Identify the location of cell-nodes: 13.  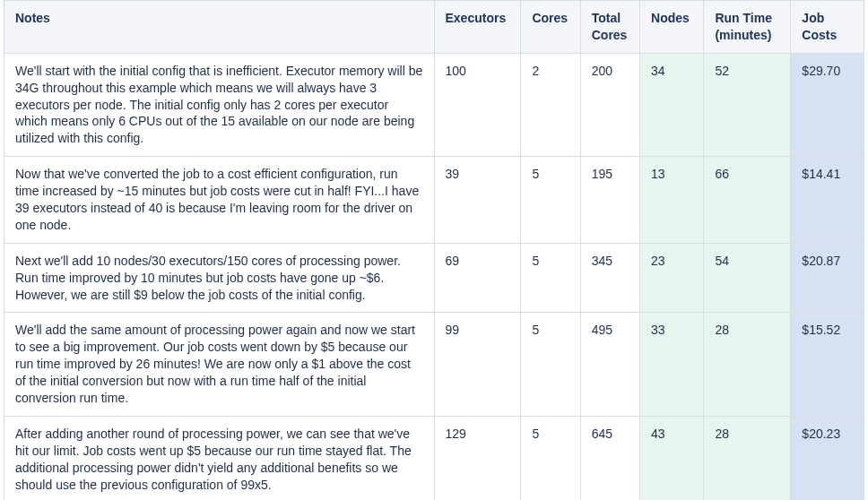
(673, 201).